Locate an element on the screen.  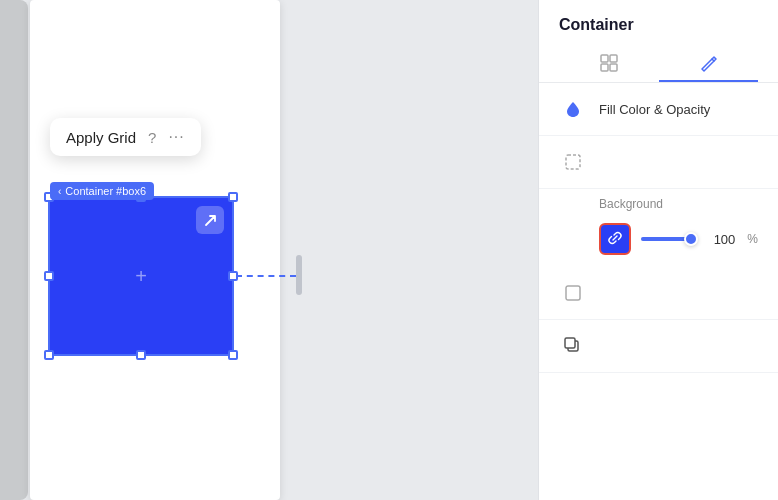
panel-header: Container is located at coordinates (658, 42).